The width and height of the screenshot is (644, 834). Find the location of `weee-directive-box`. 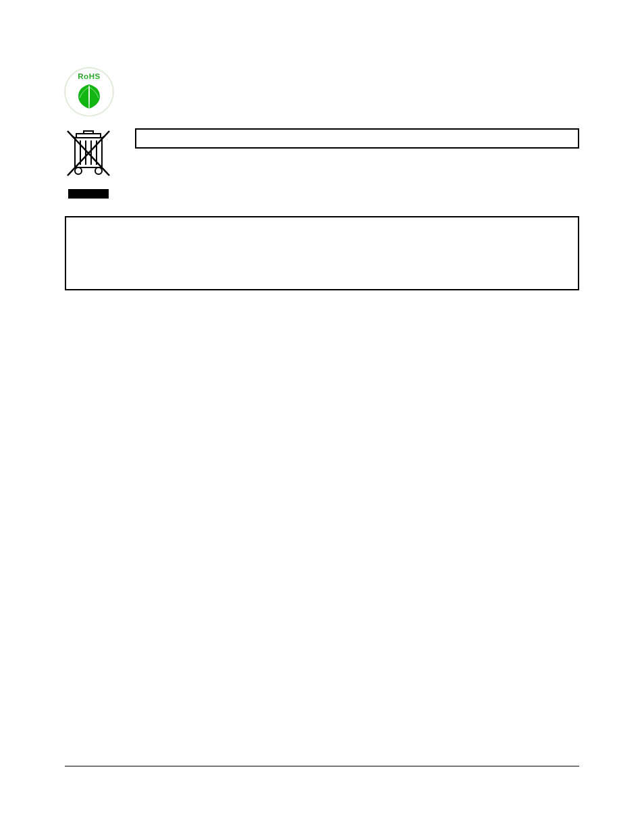

weee-directive-box is located at coordinates (357, 138).